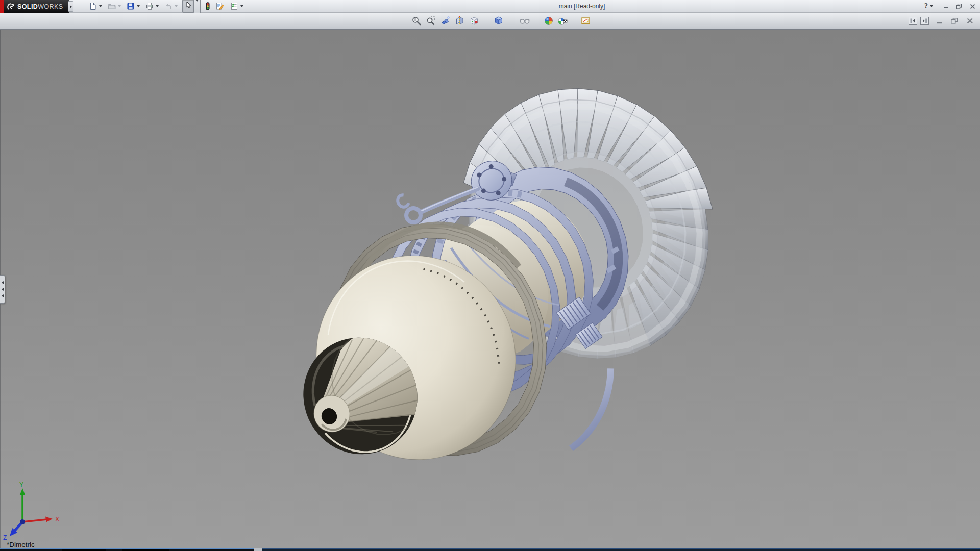 Image resolution: width=980 pixels, height=551 pixels. I want to click on flyout-arrow-icon, so click(71, 7).